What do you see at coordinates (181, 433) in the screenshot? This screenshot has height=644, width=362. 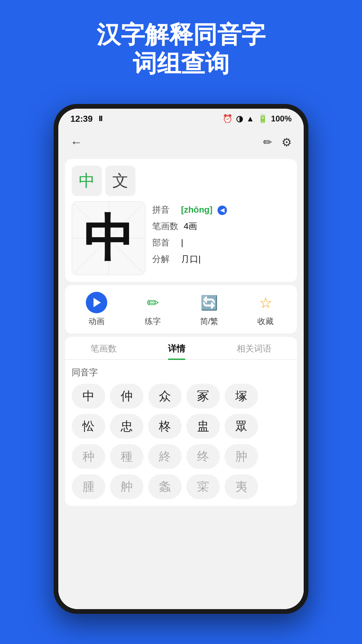 I see `homophones-section: 同音字 中 仲 众 冢 塚 忪 忠 柊 盅` at bounding box center [181, 433].